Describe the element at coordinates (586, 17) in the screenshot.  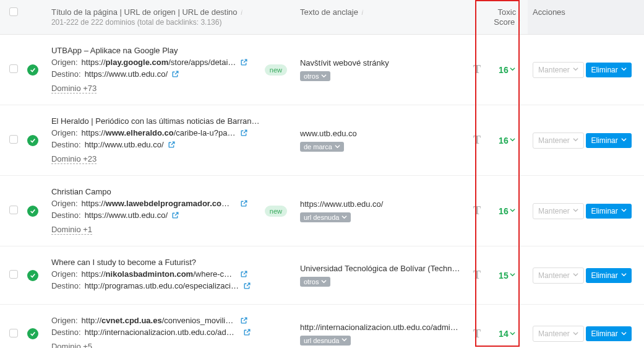
I see `actions-header: Acciones` at that location.